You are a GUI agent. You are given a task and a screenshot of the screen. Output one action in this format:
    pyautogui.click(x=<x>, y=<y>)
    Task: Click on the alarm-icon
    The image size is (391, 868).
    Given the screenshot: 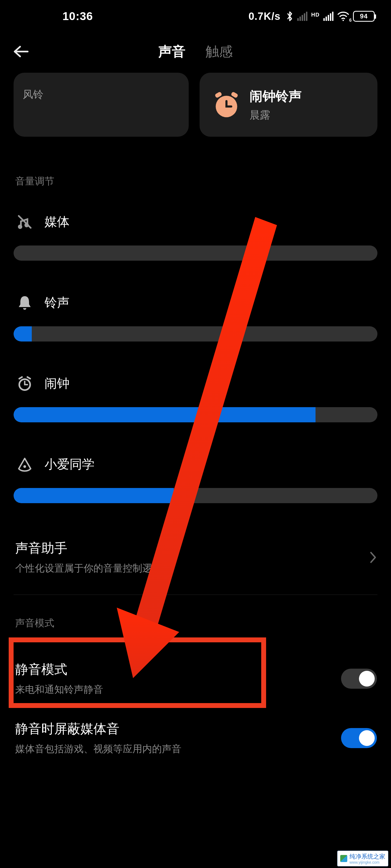 What is the action you would take?
    pyautogui.click(x=25, y=383)
    